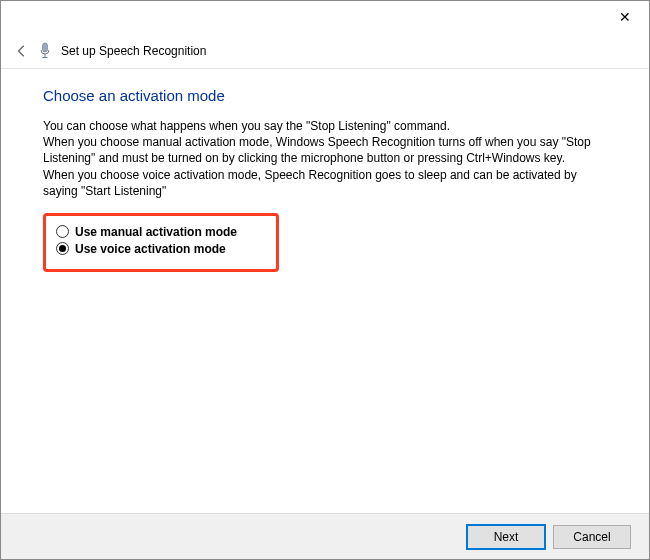  What do you see at coordinates (325, 17) in the screenshot?
I see `window-titlebar: ✕` at bounding box center [325, 17].